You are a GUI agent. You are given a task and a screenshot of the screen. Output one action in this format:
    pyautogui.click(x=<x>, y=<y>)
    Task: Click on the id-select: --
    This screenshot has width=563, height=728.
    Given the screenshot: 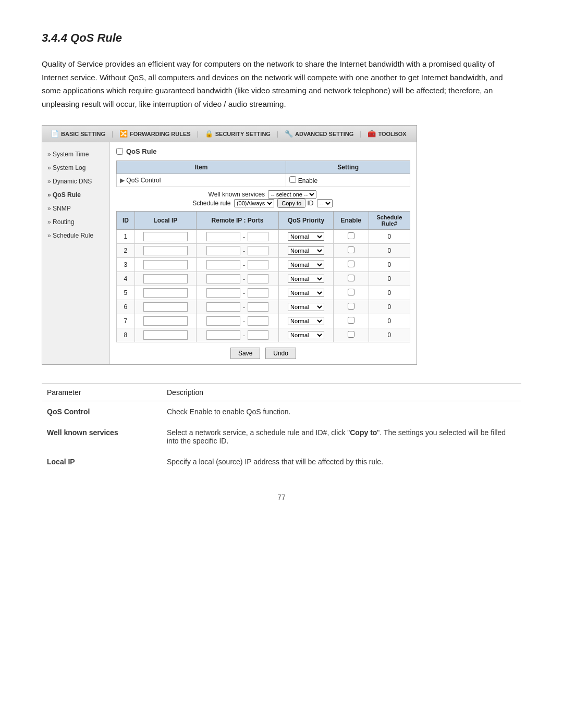 What is the action you would take?
    pyautogui.click(x=325, y=203)
    